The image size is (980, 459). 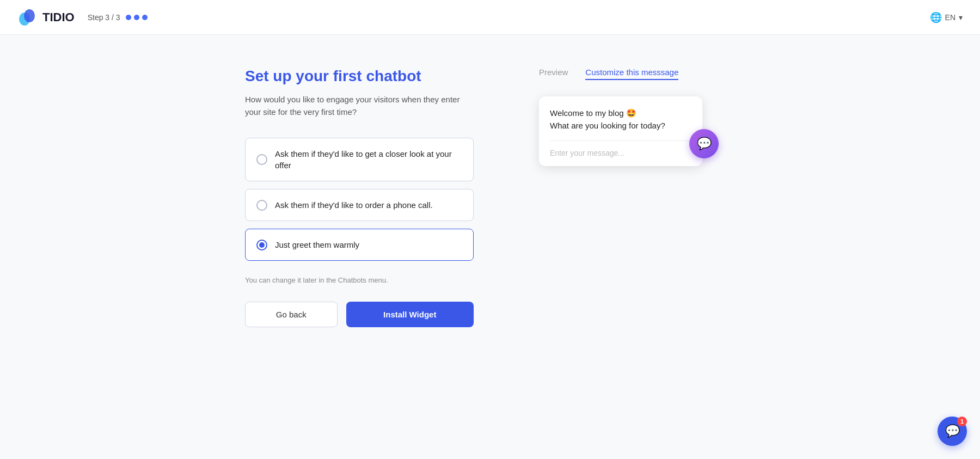 I want to click on chat-bubble: Welcome to my blog 🤩What are you looking…, so click(x=621, y=131).